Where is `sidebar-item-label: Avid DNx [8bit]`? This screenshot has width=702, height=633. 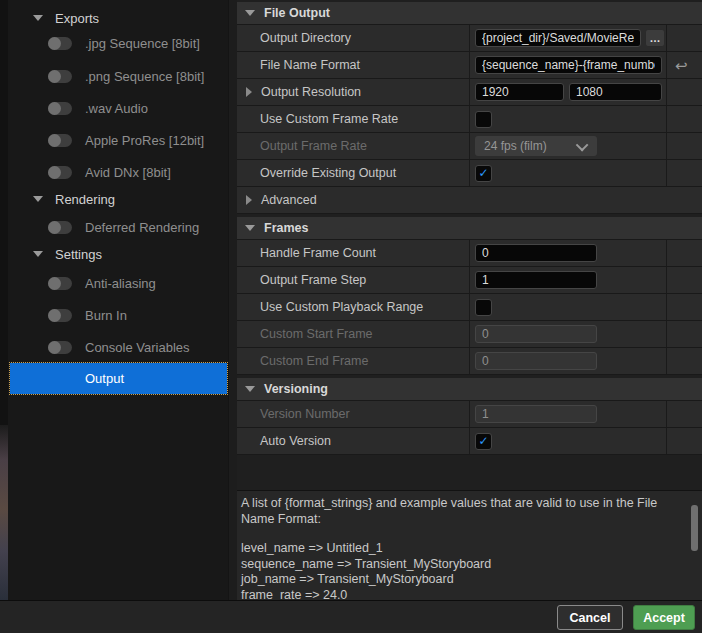
sidebar-item-label: Avid DNx [8bit] is located at coordinates (128, 172).